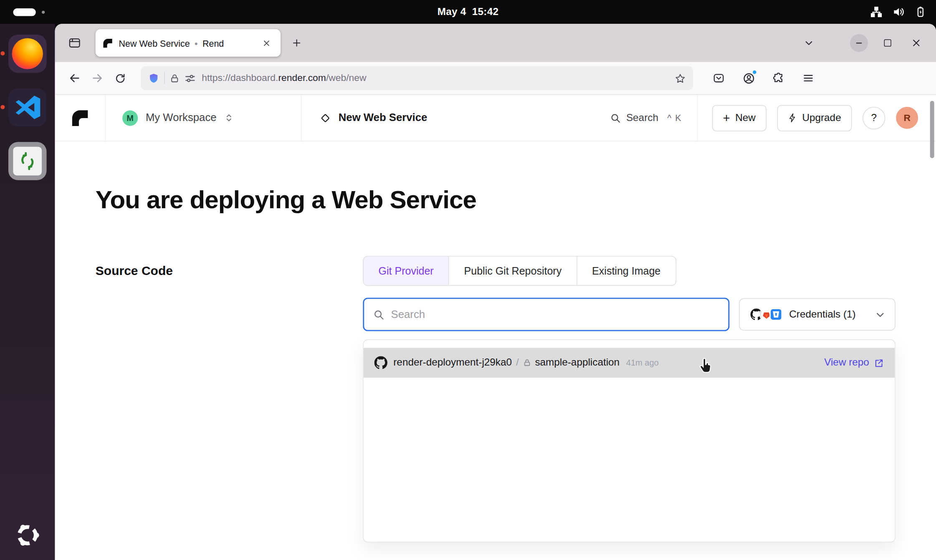  I want to click on battery-icon, so click(921, 12).